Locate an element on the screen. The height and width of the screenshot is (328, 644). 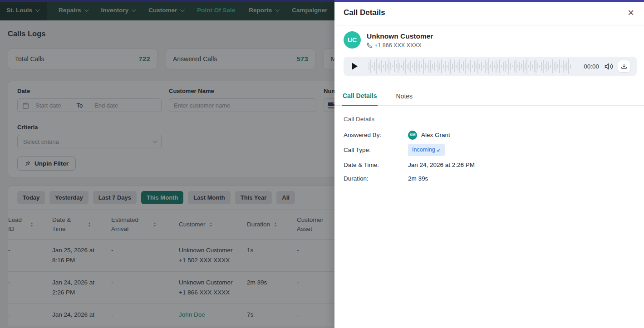
phone-icon is located at coordinates (369, 45).